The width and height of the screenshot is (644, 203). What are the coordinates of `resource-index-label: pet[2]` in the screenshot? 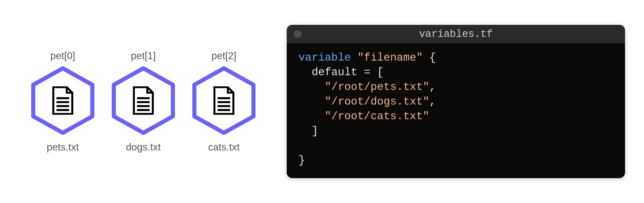 It's located at (224, 56).